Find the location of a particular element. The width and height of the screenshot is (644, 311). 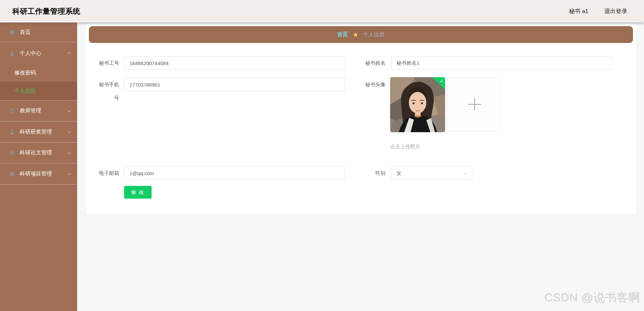

sidebar-item-personal-center: 个人中心 is located at coordinates (39, 53).